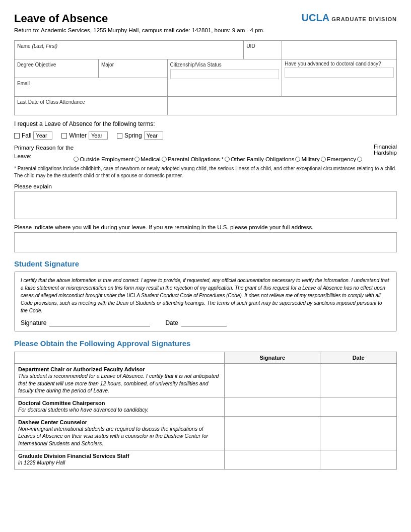 Image resolution: width=411 pixels, height=532 pixels. I want to click on emergency-radio, so click(323, 159).